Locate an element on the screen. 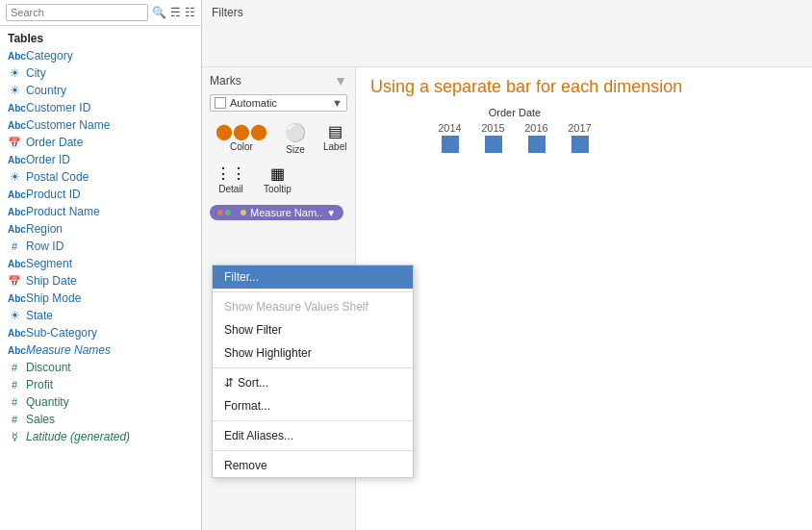 The height and width of the screenshot is (530, 812). sidebar-item-country: ☀Country is located at coordinates (100, 90).